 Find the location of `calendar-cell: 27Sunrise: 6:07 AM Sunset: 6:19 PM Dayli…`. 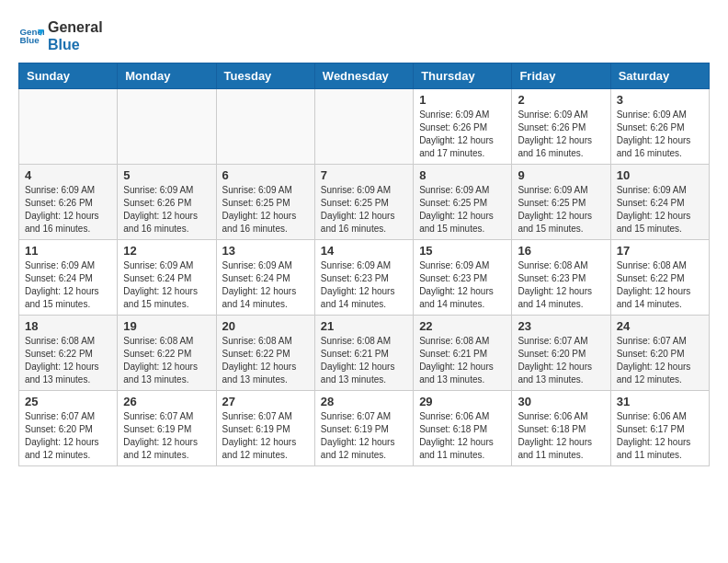

calendar-cell: 27Sunrise: 6:07 AM Sunset: 6:19 PM Dayli… is located at coordinates (265, 429).